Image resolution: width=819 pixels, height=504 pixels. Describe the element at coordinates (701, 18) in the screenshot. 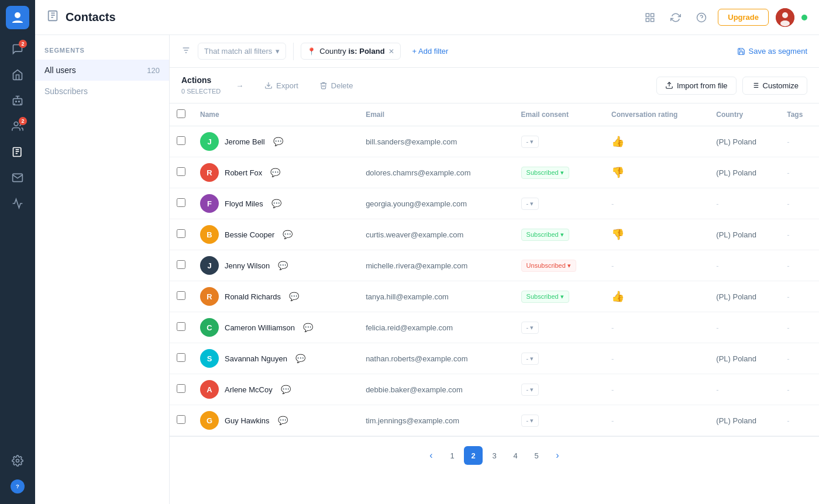

I see `help-button` at that location.